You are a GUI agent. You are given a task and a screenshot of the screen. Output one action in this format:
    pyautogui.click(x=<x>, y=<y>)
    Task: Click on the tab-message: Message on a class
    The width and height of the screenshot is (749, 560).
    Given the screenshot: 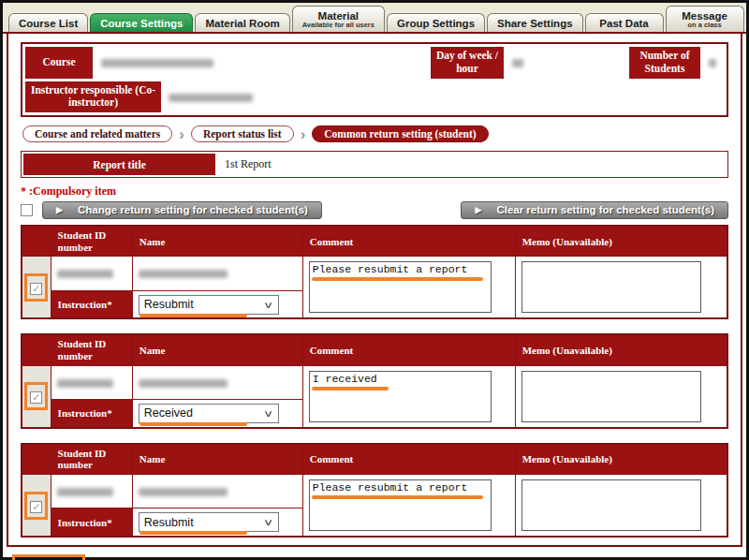 What is the action you would take?
    pyautogui.click(x=705, y=19)
    